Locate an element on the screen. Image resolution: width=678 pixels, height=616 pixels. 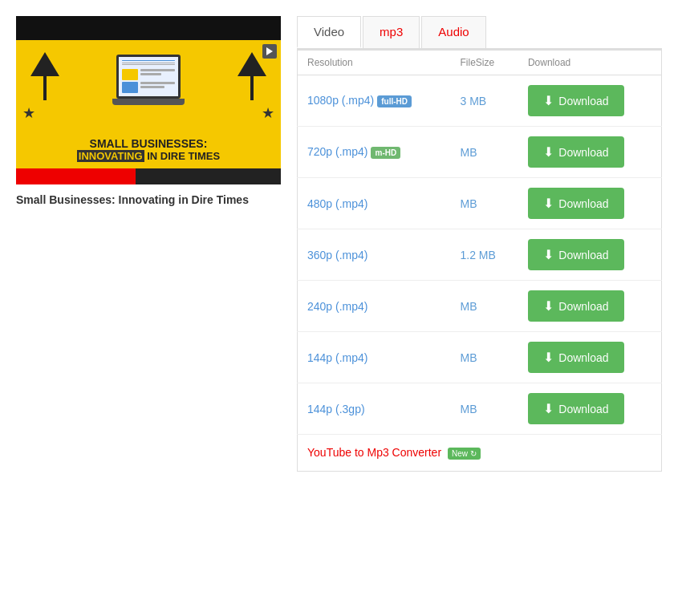
table-row: 144p (.3gp)MB⬇Download is located at coordinates (480, 409).